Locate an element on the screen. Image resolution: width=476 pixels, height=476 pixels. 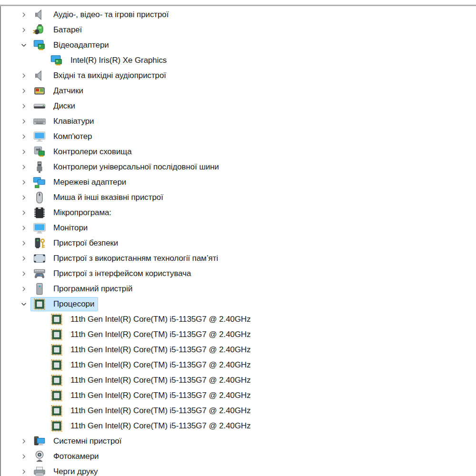
tree-item-label: Процесори is located at coordinates (74, 304).